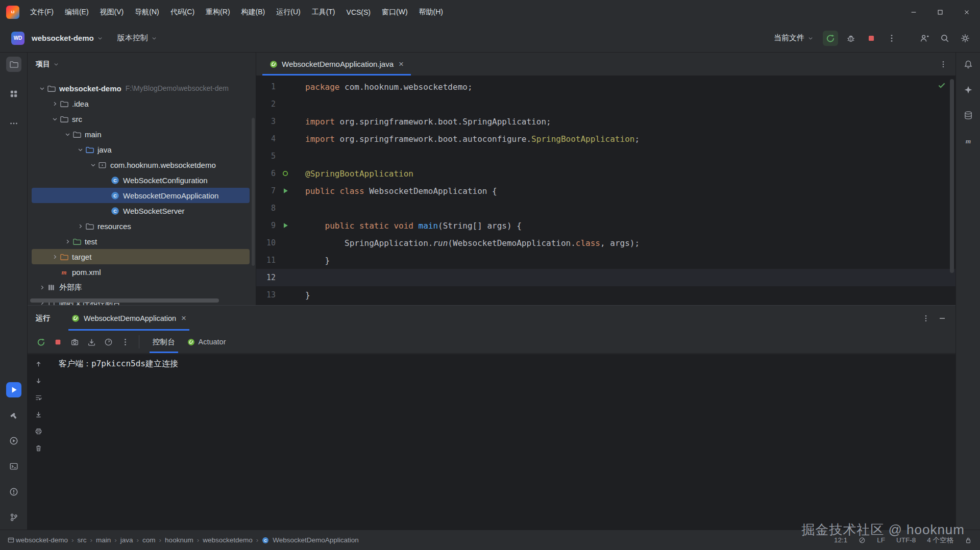 Image resolution: width=980 pixels, height=550 pixels. Describe the element at coordinates (926, 318) in the screenshot. I see `run-panel-options-icon` at that location.